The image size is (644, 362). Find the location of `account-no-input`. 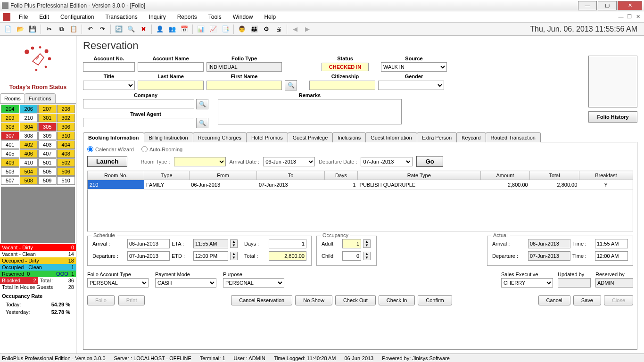

account-no-input is located at coordinates (109, 67).